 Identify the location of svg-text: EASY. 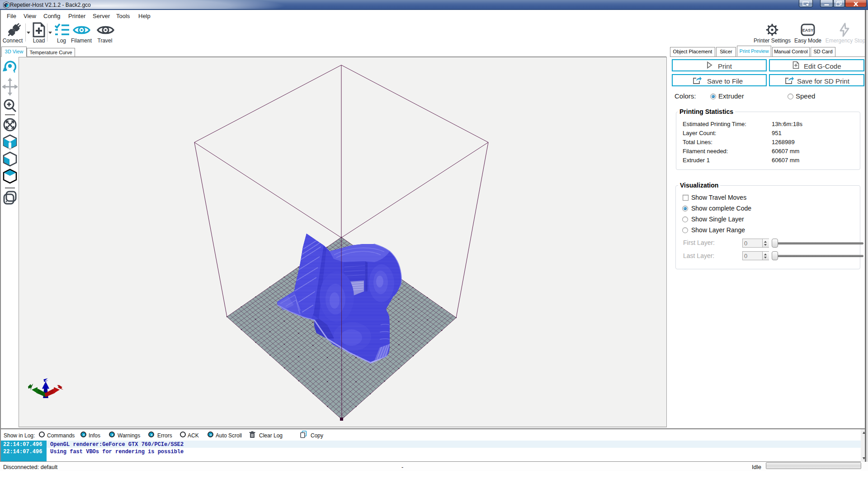
(808, 30).